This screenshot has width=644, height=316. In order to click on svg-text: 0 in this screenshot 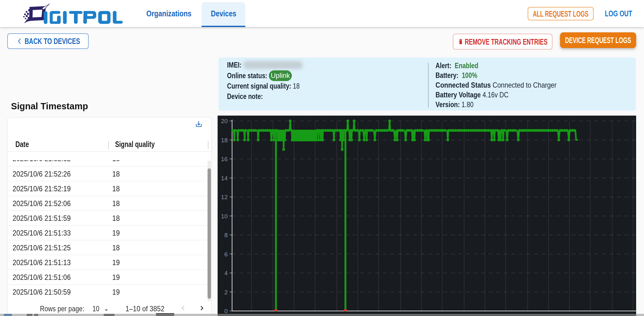, I will do `click(226, 311)`.